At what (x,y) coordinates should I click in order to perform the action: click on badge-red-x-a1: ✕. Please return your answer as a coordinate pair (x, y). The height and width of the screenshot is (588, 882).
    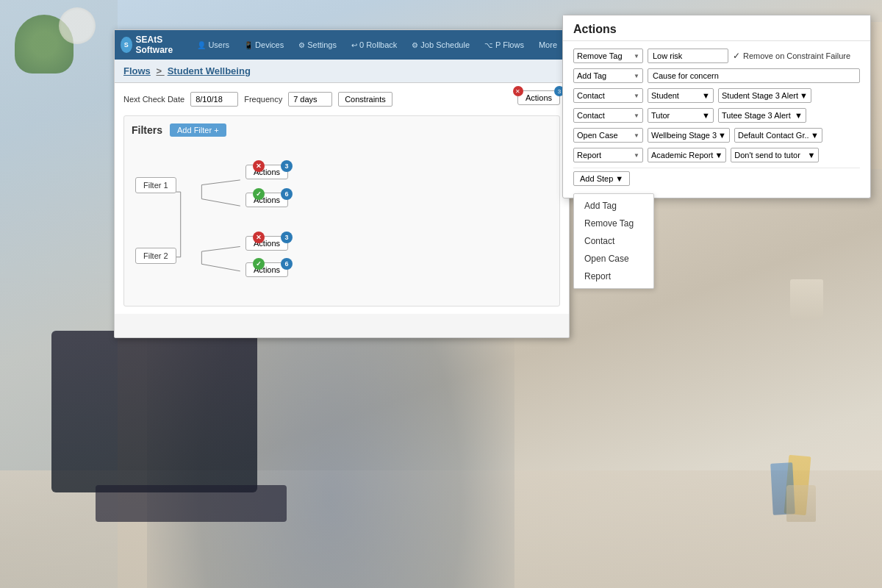
    Looking at the image, I should click on (259, 166).